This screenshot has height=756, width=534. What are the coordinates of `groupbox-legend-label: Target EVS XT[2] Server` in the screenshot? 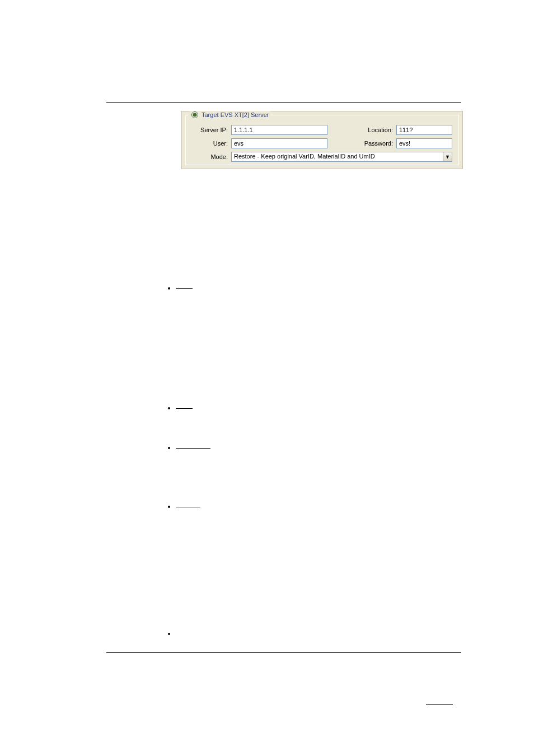 It's located at (235, 115).